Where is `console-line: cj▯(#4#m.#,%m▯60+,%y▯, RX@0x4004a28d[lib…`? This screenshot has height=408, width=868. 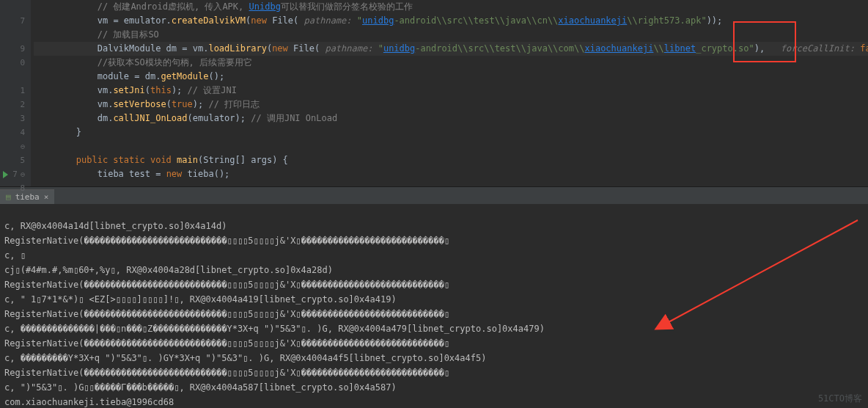
console-line: cj▯(#4#m.#,%m▯60+,%y▯, RX@0x4004a28d[lib… is located at coordinates (169, 270).